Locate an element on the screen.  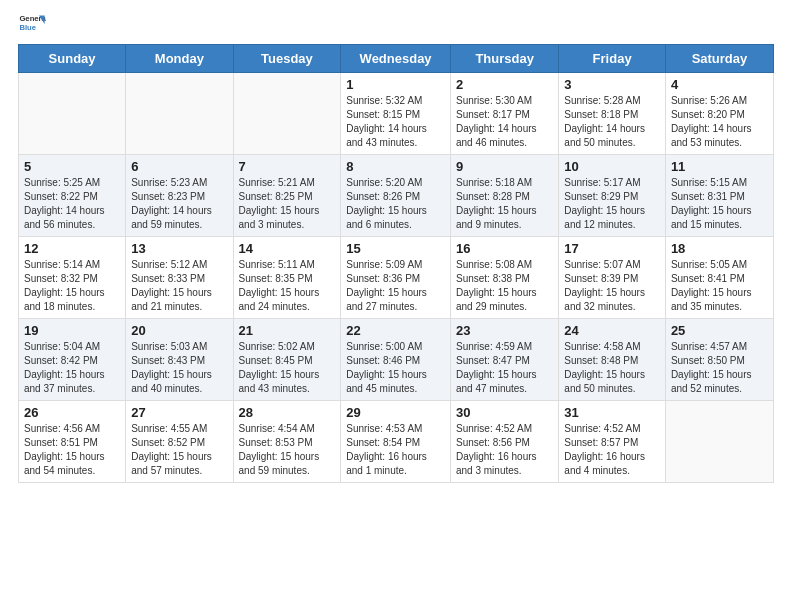
day-number: 14 is located at coordinates (288, 248).